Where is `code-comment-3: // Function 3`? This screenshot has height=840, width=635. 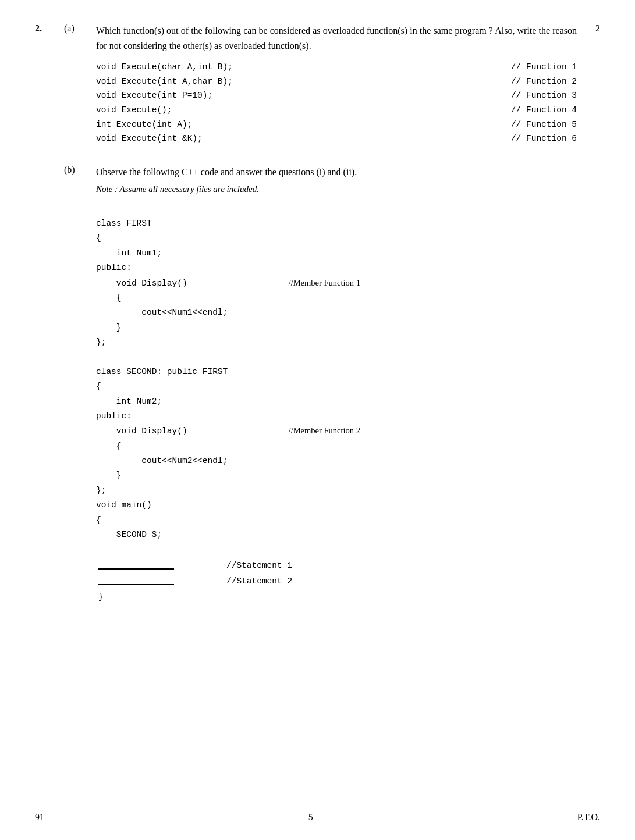 code-comment-3: // Function 3 is located at coordinates (538, 95).